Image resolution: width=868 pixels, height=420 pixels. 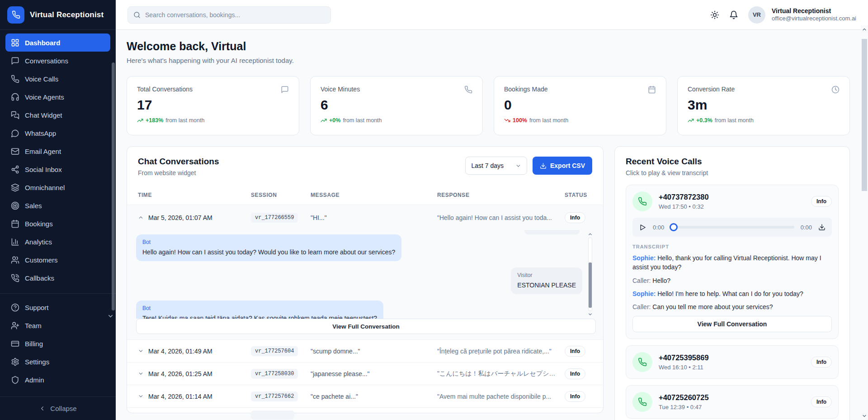 I want to click on message-square-icon, so click(x=285, y=90).